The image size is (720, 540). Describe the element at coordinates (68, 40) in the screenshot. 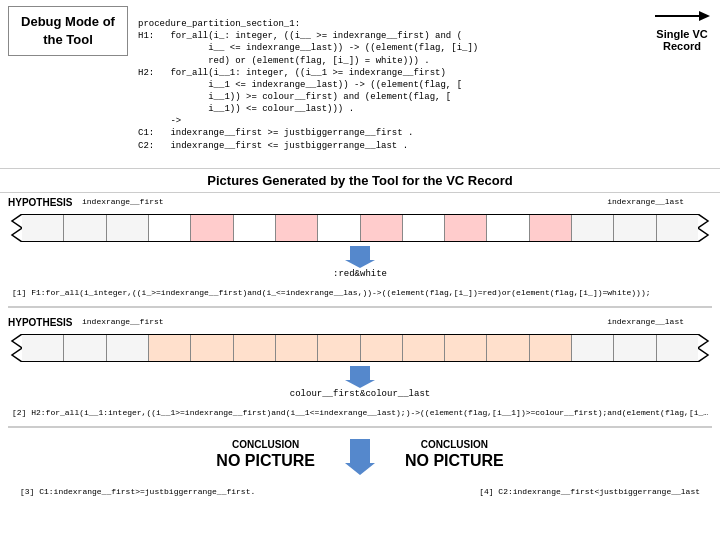

I see `debug-line2: the Tool` at that location.